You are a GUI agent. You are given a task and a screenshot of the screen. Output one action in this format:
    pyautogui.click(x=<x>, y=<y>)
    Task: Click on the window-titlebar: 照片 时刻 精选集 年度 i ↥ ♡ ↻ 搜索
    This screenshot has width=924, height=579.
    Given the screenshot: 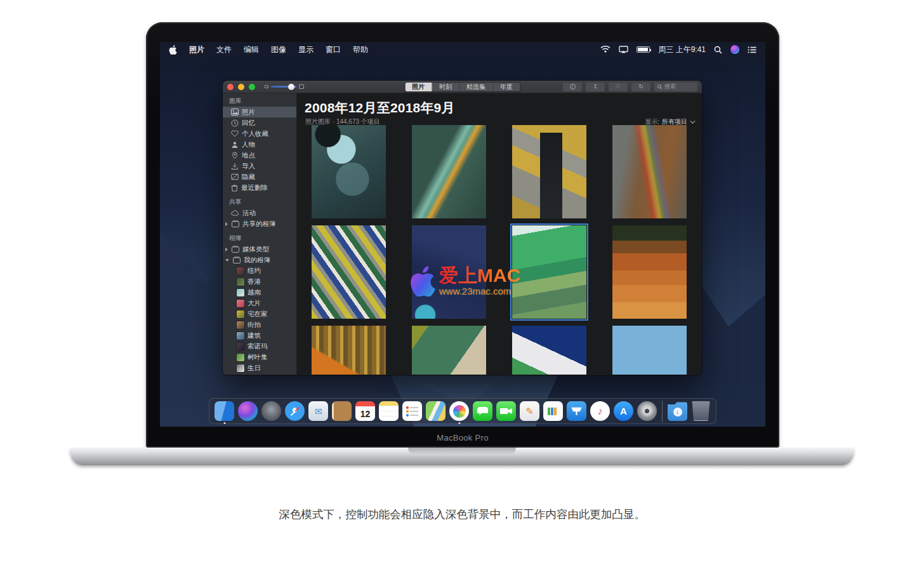 What is the action you would take?
    pyautogui.click(x=462, y=87)
    